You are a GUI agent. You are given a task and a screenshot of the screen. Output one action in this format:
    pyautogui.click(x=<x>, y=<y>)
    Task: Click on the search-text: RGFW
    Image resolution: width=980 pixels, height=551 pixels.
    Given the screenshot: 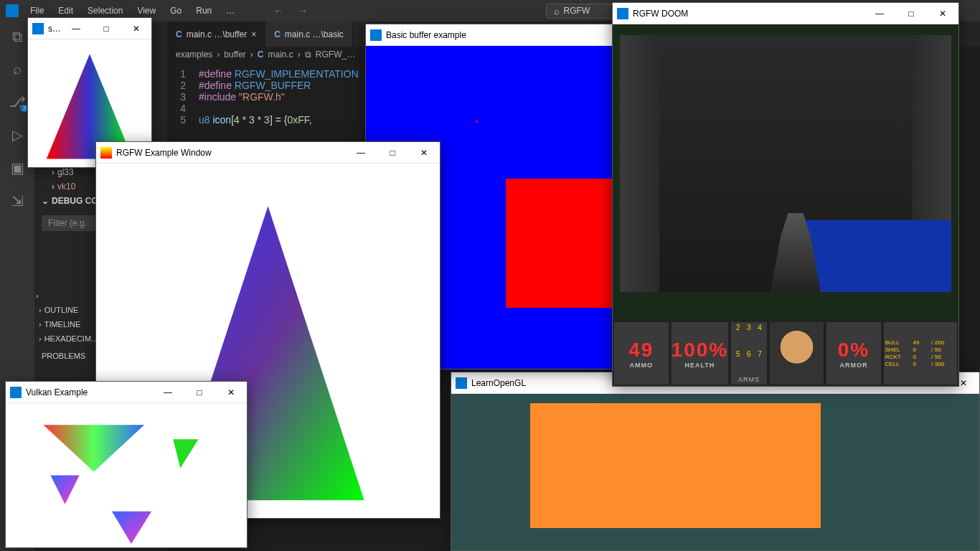 What is the action you would take?
    pyautogui.click(x=577, y=11)
    